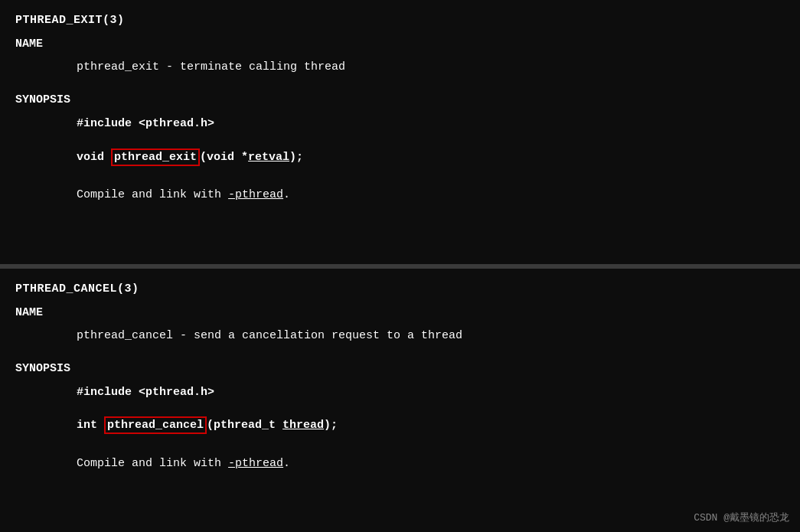 This screenshot has width=800, height=532. I want to click on name-content-2: pthread_cancel - send a cancellation req…, so click(400, 336).